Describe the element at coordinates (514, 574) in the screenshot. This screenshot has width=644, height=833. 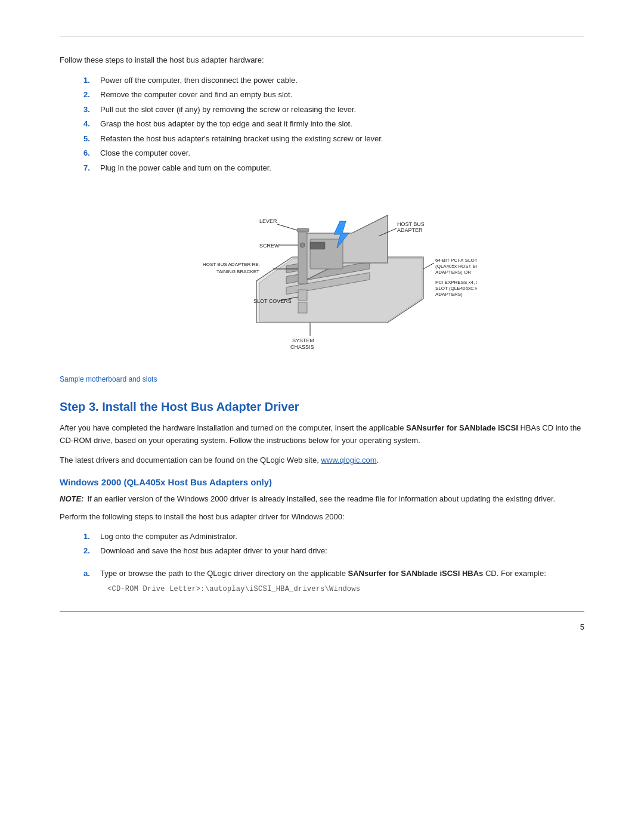
I see `substep-text-post: CD. For example:` at that location.